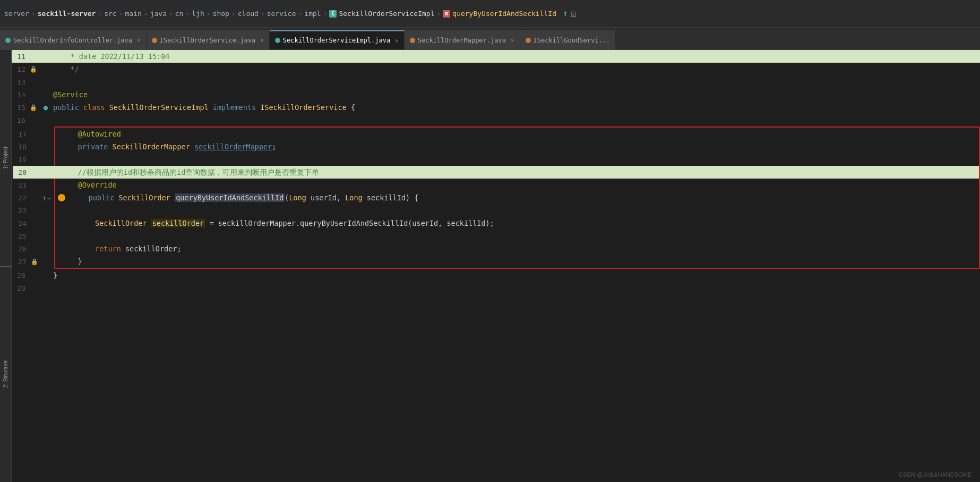 Image resolution: width=980 pixels, height=482 pixels. I want to click on tab-close-2: ✕, so click(262, 40).